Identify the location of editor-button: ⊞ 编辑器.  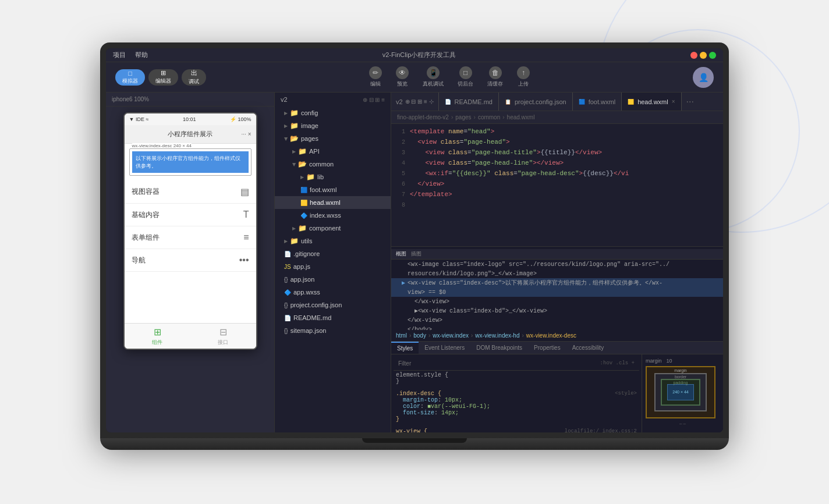
(163, 77).